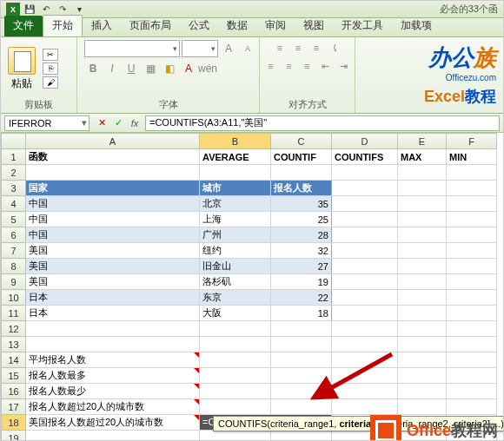 The image size is (504, 441). I want to click on cell: 旧金山, so click(235, 267).